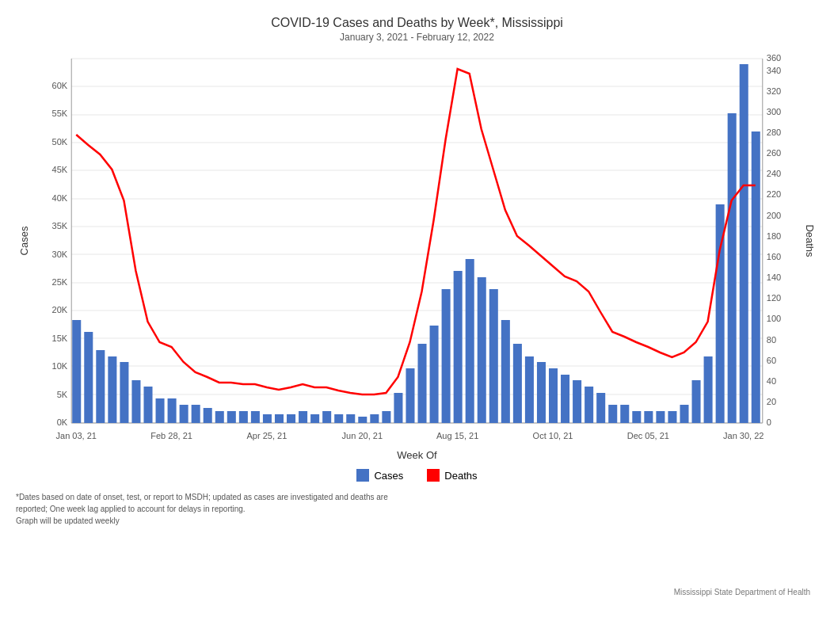  I want to click on legend-cases-box, so click(363, 475).